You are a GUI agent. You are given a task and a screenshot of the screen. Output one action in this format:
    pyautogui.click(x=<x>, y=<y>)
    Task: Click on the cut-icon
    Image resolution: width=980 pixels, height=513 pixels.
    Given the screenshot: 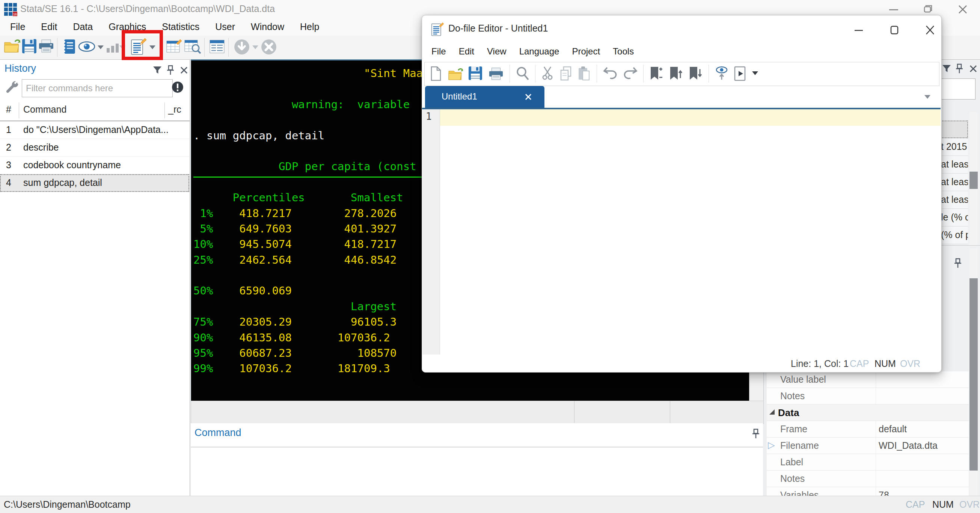 What is the action you would take?
    pyautogui.click(x=547, y=73)
    